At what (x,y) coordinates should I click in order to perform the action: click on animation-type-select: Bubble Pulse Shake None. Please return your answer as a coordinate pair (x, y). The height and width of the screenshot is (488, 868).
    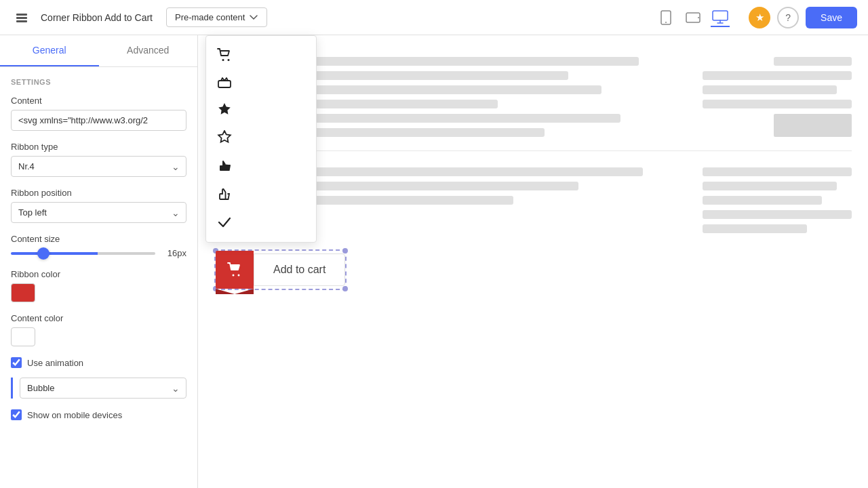
    Looking at the image, I should click on (103, 388).